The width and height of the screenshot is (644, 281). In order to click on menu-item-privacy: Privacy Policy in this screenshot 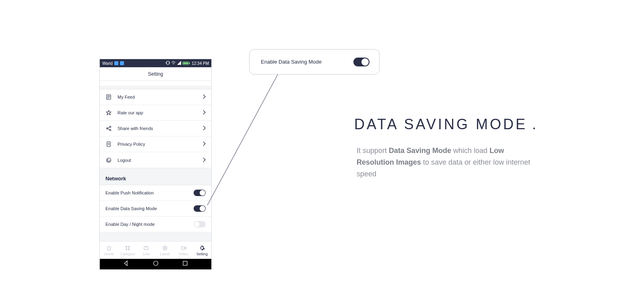, I will do `click(155, 144)`.